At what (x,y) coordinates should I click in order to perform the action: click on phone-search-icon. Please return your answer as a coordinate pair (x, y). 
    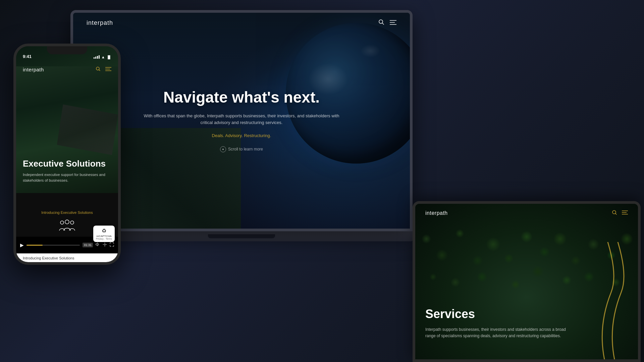
    Looking at the image, I should click on (98, 70).